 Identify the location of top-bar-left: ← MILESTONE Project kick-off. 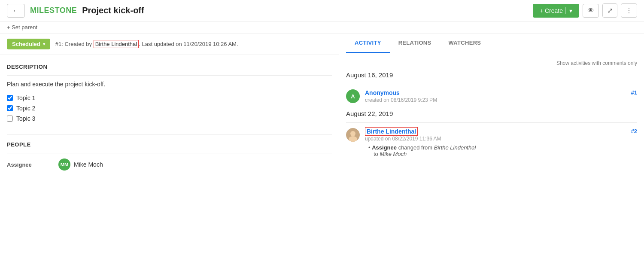
(76, 11).